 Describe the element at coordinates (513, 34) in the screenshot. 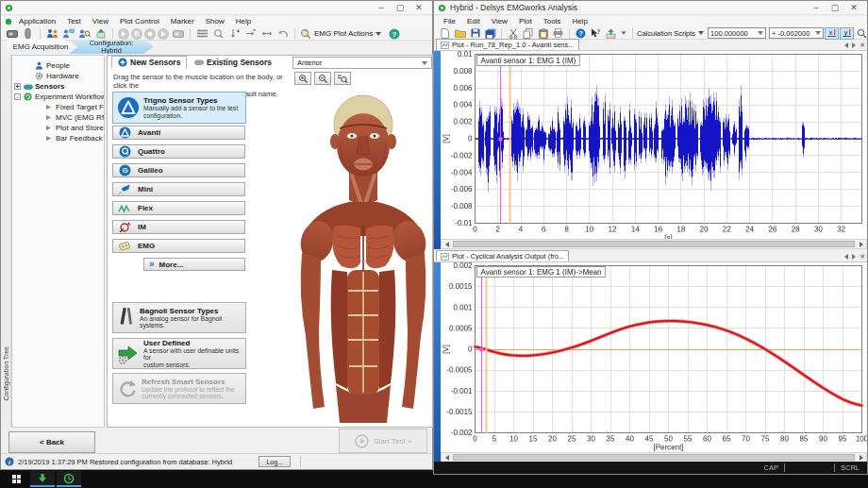

I see `cut-icon` at that location.